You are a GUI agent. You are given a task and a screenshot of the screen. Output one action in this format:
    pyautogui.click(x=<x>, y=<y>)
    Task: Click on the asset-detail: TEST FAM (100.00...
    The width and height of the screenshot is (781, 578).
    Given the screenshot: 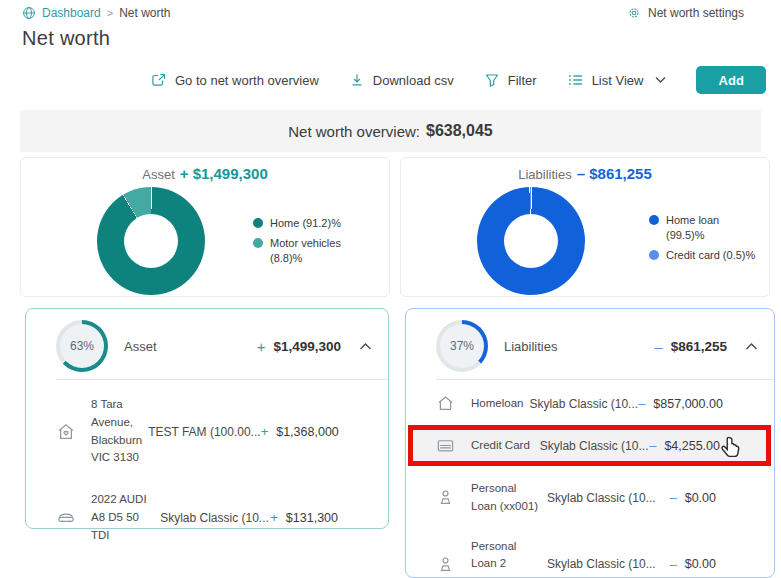 What is the action you would take?
    pyautogui.click(x=204, y=432)
    